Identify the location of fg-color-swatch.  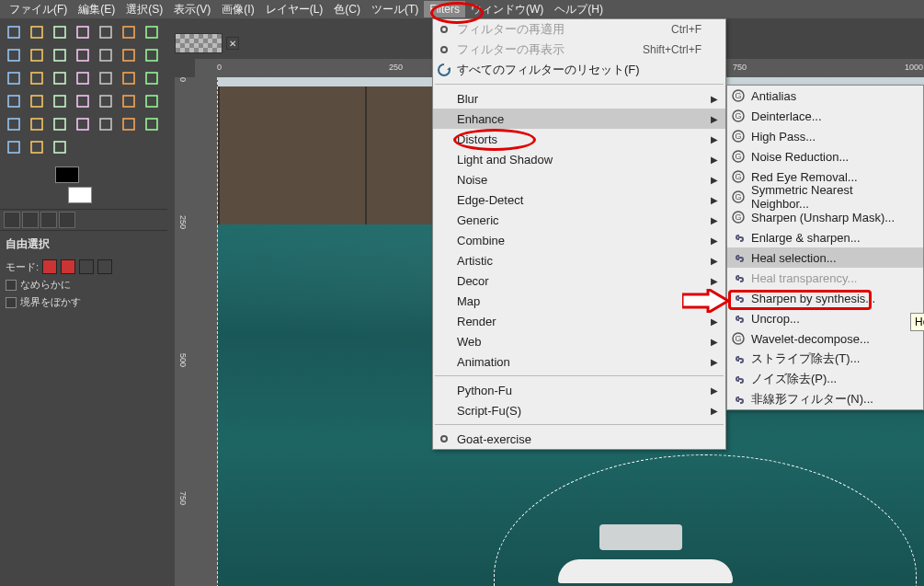
(67, 175).